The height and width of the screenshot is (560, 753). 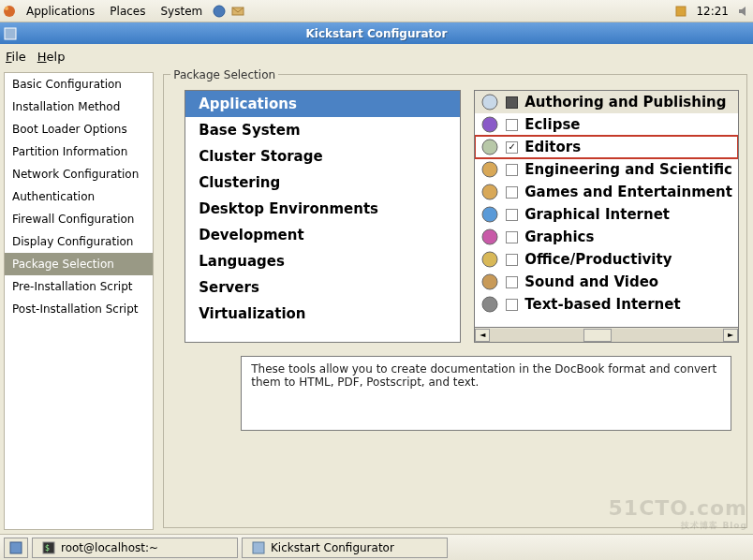 What do you see at coordinates (607, 169) in the screenshot?
I see `group-item: Engineering and Scientific` at bounding box center [607, 169].